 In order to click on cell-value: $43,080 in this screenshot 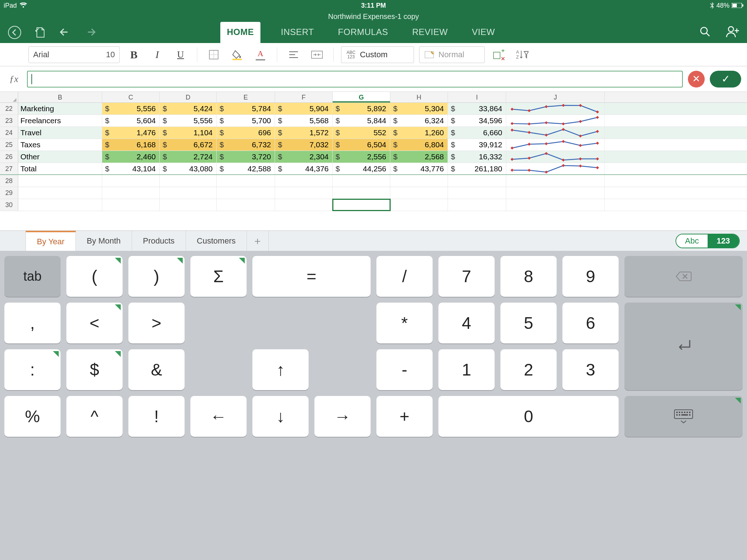, I will do `click(188, 168)`.